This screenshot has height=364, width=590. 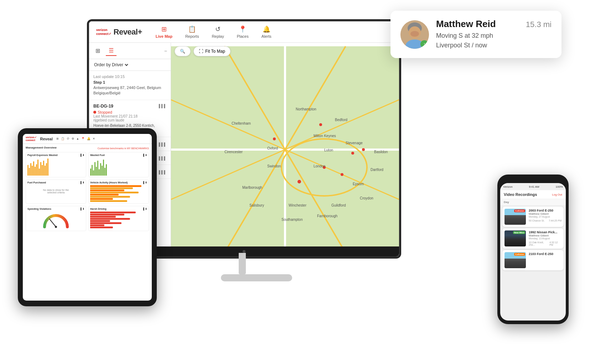 I want to click on tablet-nav-icons: ⊞ 📋 ⏱ ⚙ ▲ 📍 🔔 ✕, so click(x=76, y=139).